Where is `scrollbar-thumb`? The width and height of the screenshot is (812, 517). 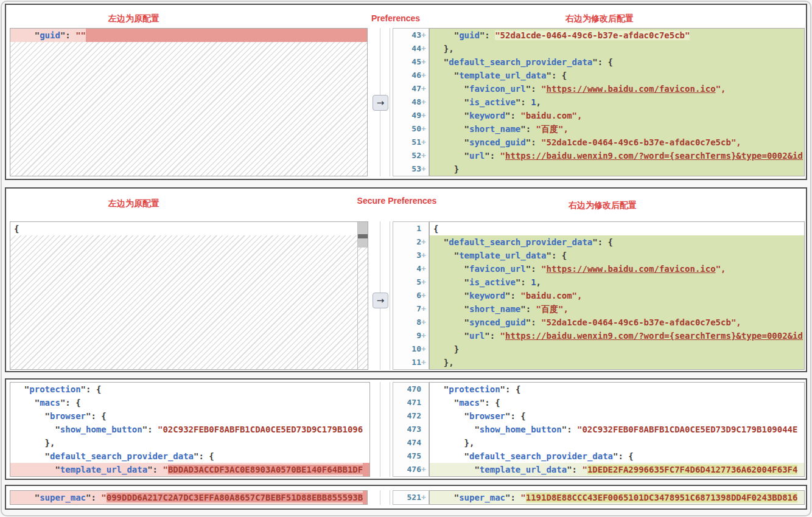
scrollbar-thumb is located at coordinates (363, 236).